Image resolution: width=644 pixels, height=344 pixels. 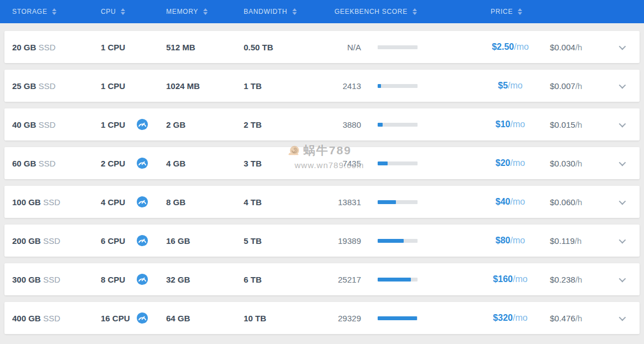 What do you see at coordinates (348, 319) in the screenshot?
I see `geekbench-value: 29329` at bounding box center [348, 319].